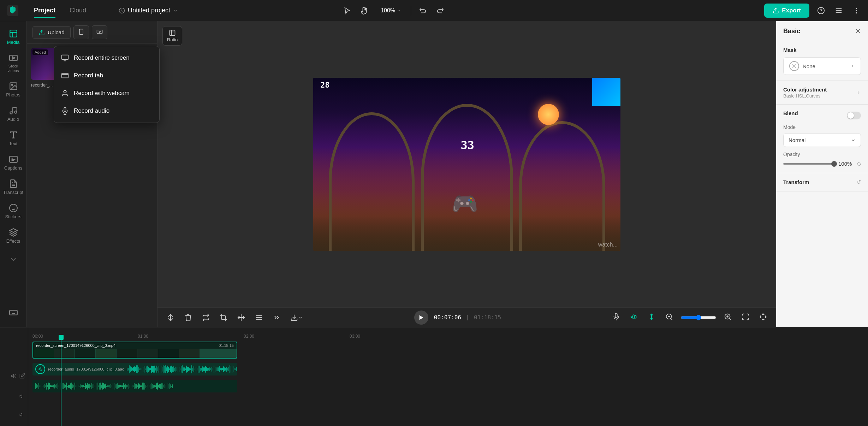 The height and width of the screenshot is (426, 868). What do you see at coordinates (13, 260) in the screenshot?
I see `sidebar-more-btn` at bounding box center [13, 260].